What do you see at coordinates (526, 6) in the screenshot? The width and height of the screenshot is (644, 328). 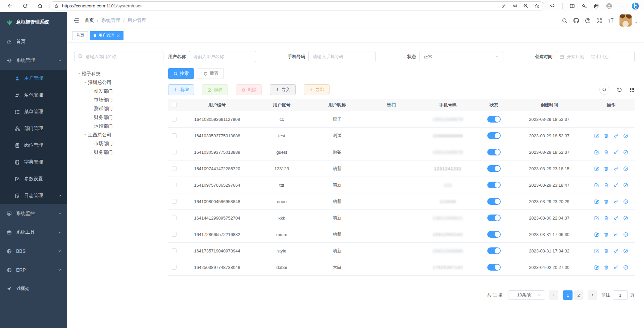 I see `zoom-out-icon` at bounding box center [526, 6].